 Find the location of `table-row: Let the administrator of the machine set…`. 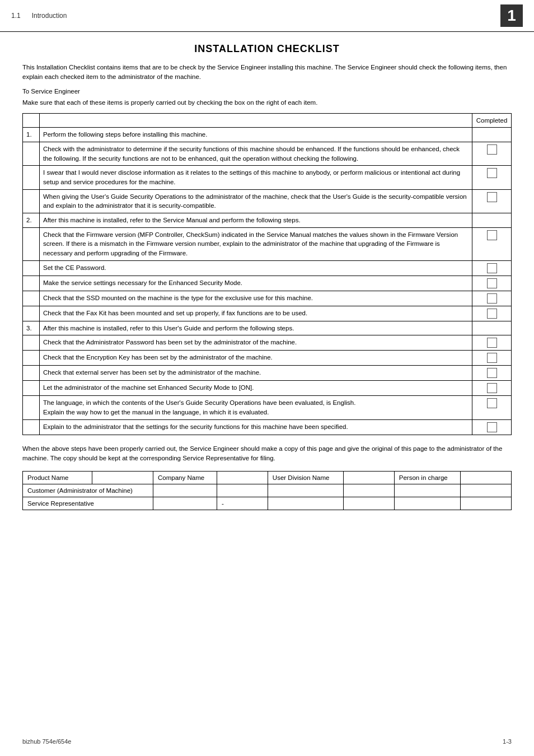

table-row: Let the administrator of the machine set… is located at coordinates (268, 389).